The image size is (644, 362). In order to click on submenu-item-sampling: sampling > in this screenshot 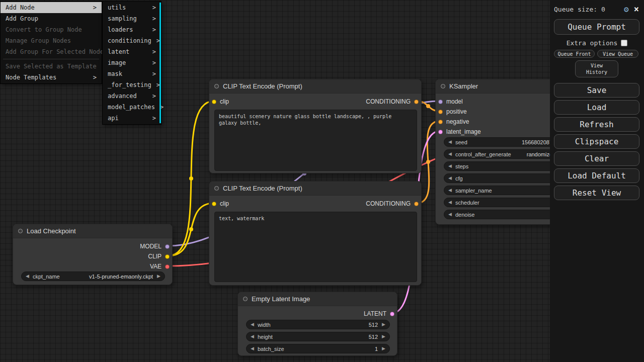, I will do `click(132, 19)`.